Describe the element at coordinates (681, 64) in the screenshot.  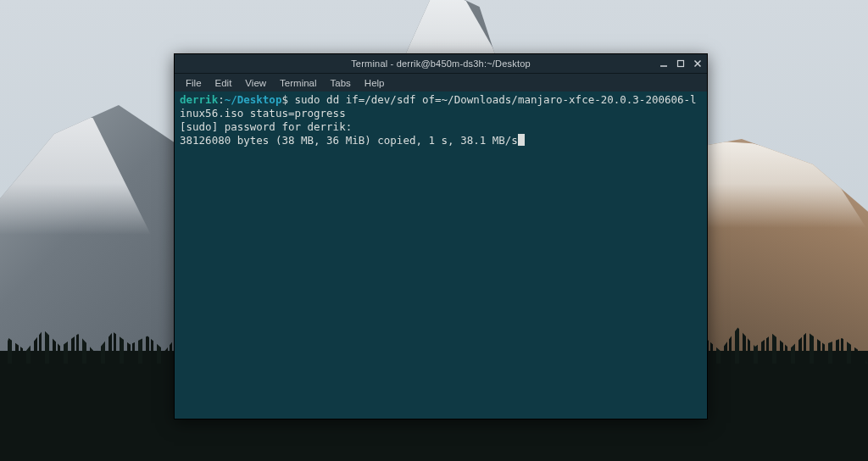
I see `maximize-button` at that location.